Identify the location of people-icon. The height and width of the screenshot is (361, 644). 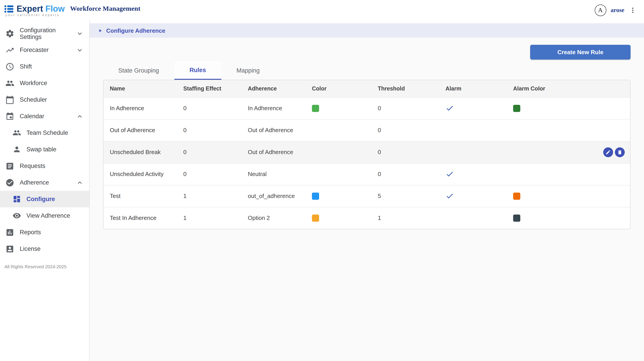
(10, 83).